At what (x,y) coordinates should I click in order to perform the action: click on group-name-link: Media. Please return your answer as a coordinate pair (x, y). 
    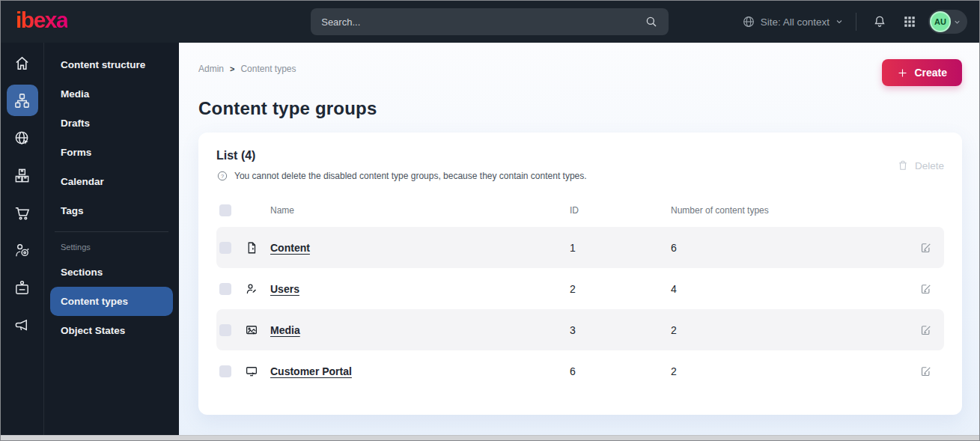
    Looking at the image, I should click on (285, 330).